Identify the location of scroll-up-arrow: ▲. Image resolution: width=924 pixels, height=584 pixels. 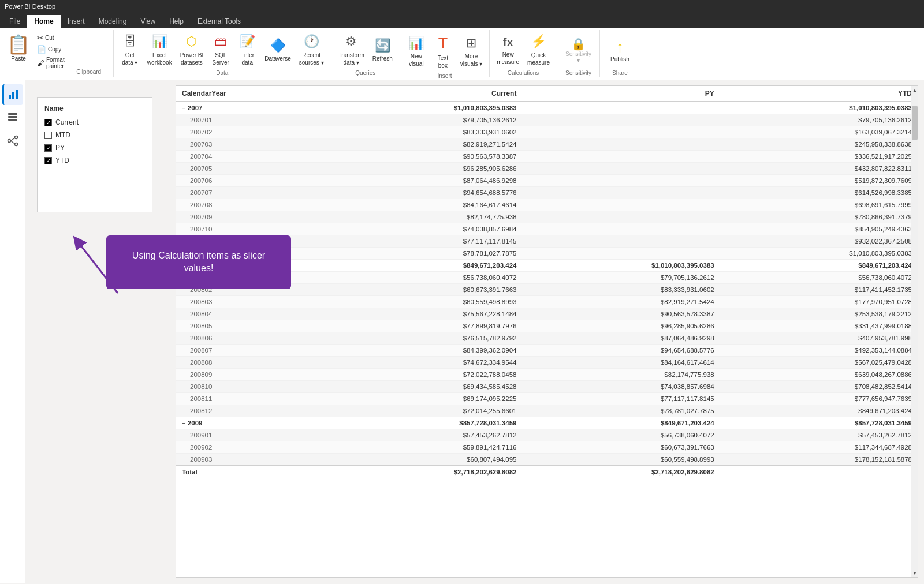
(915, 90).